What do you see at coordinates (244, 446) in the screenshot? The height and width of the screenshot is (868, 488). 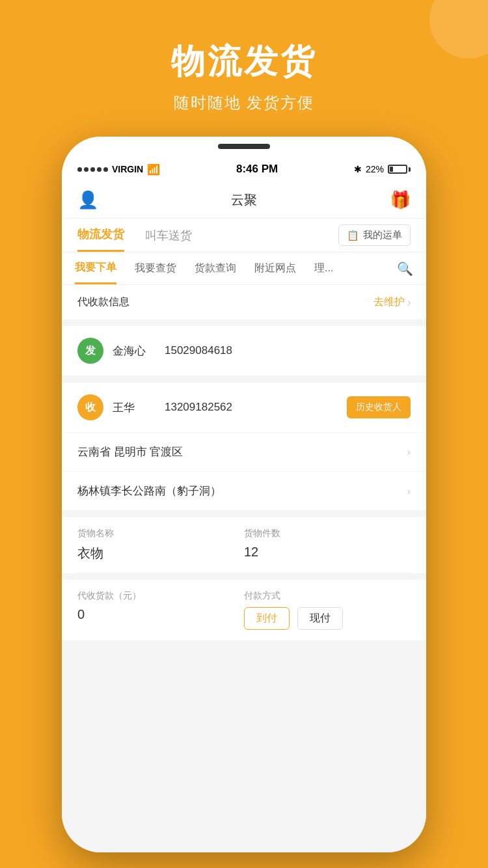 I see `receiver-card: 收 王华 13209182562 历史收货人 云南省 昆明市 官渡区 › 杨林镇…` at bounding box center [244, 446].